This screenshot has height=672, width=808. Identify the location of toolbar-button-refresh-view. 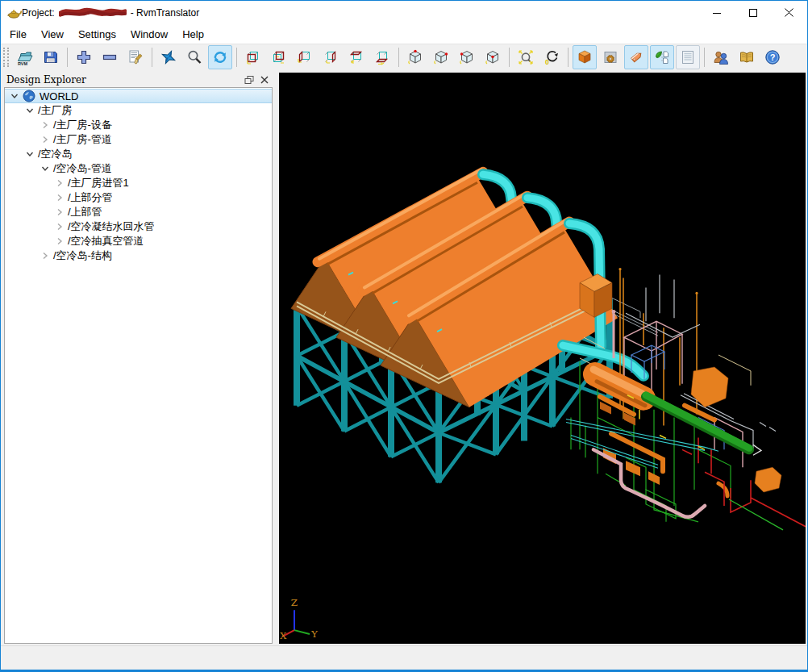
(220, 57).